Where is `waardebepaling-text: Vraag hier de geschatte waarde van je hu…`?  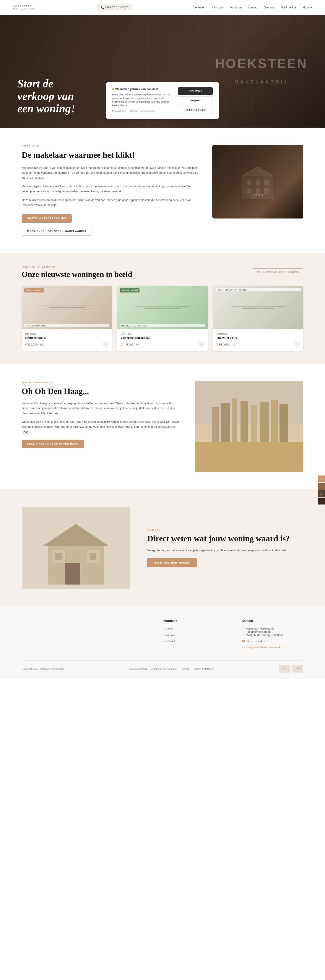
waardebepaling-text: Vraag hier de geschatte waarde van je hu… is located at coordinates (226, 550).